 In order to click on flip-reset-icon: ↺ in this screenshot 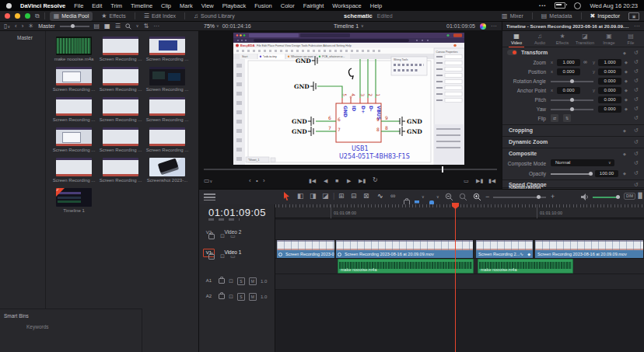, I will do `click(636, 118)`.